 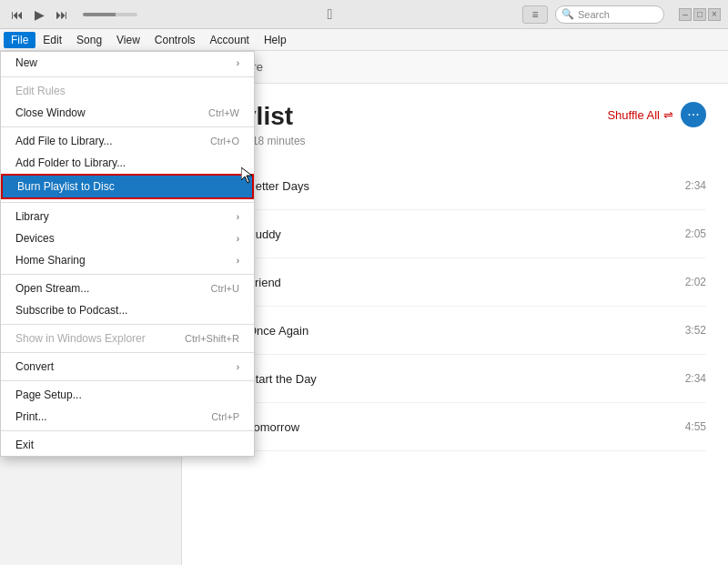 What do you see at coordinates (26, 63) in the screenshot?
I see `menu-item-label: New` at bounding box center [26, 63].